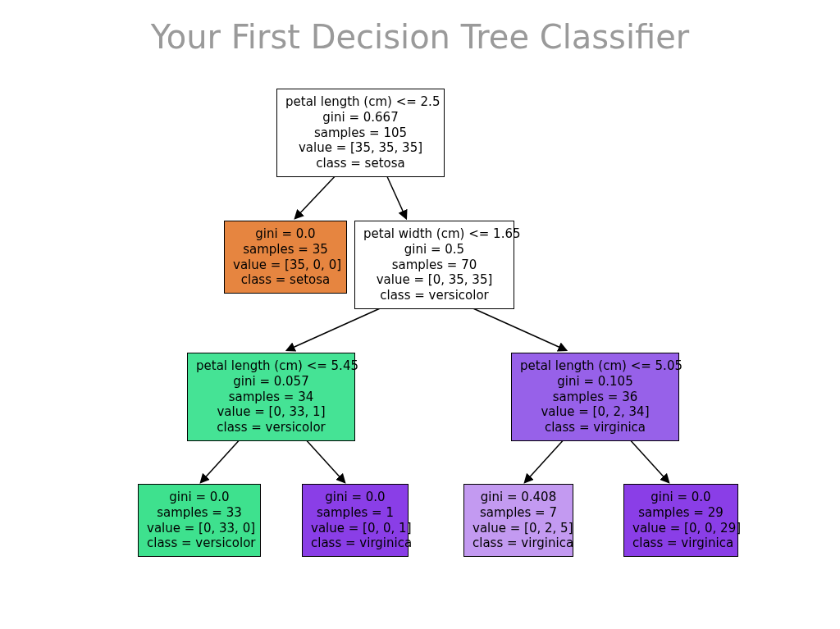  What do you see at coordinates (596, 412) in the screenshot?
I see `node-value: value = [0, 2, 34]` at bounding box center [596, 412].